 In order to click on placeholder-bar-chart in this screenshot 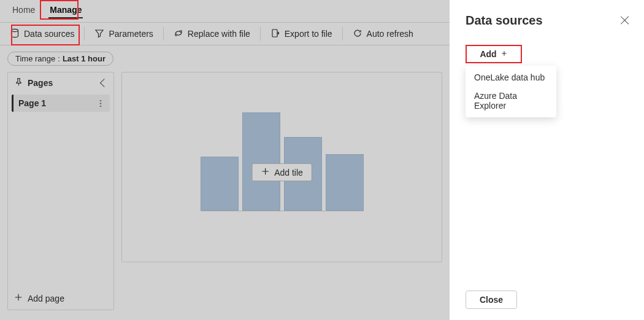, I will do `click(282, 162)`.